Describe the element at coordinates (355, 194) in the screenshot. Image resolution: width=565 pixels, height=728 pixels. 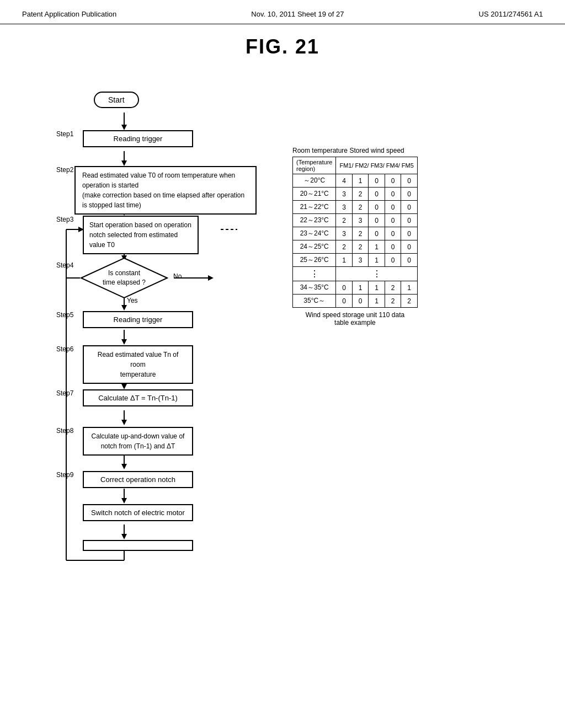
I see `table-row: 20～21°C32000` at that location.